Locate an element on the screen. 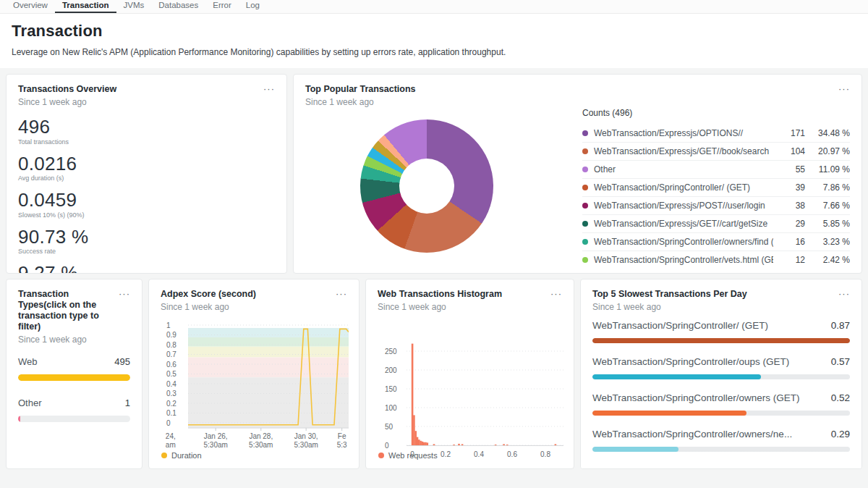 The image size is (868, 488). legend-name: WebTransaction/Expressjs/GET//book/searc… is located at coordinates (684, 151).